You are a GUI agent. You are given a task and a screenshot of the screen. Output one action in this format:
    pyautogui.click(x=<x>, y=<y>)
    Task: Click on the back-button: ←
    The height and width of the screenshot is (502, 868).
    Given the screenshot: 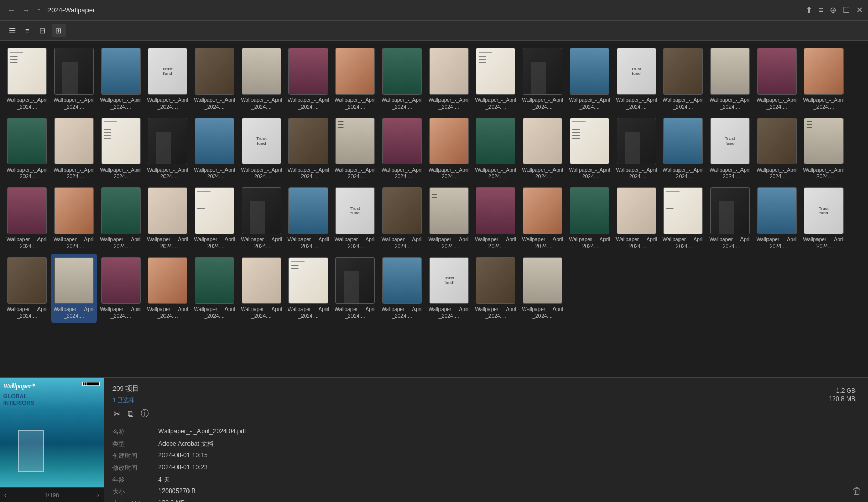 What is the action you would take?
    pyautogui.click(x=11, y=10)
    